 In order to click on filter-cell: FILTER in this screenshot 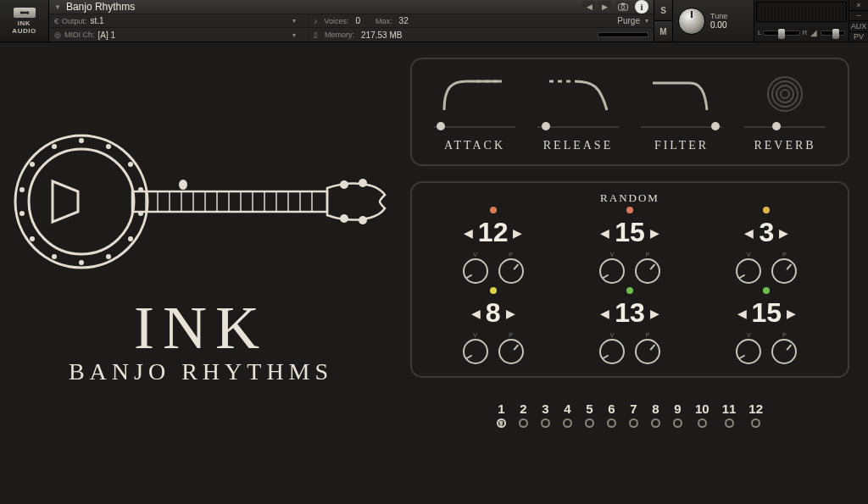, I will do `click(682, 113)`.